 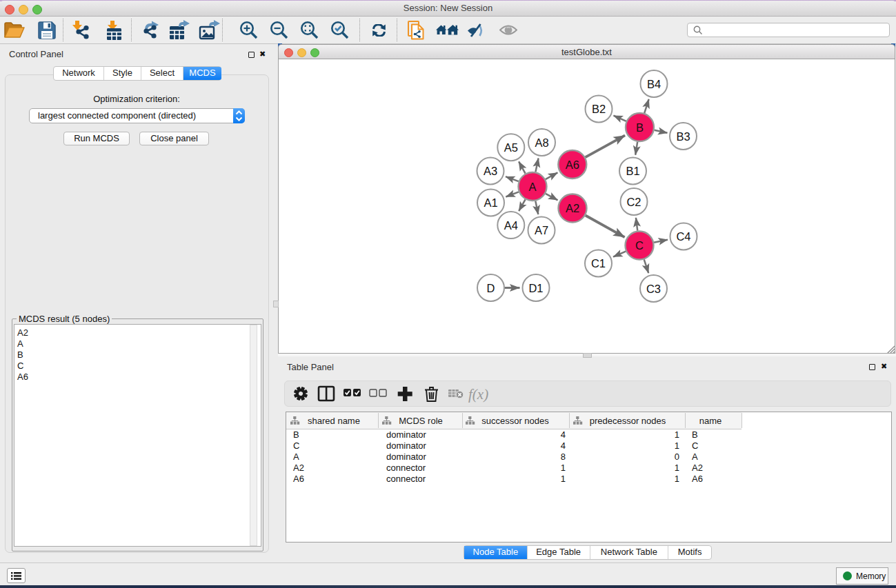 What do you see at coordinates (654, 84) in the screenshot?
I see `svg-text: B4` at bounding box center [654, 84].